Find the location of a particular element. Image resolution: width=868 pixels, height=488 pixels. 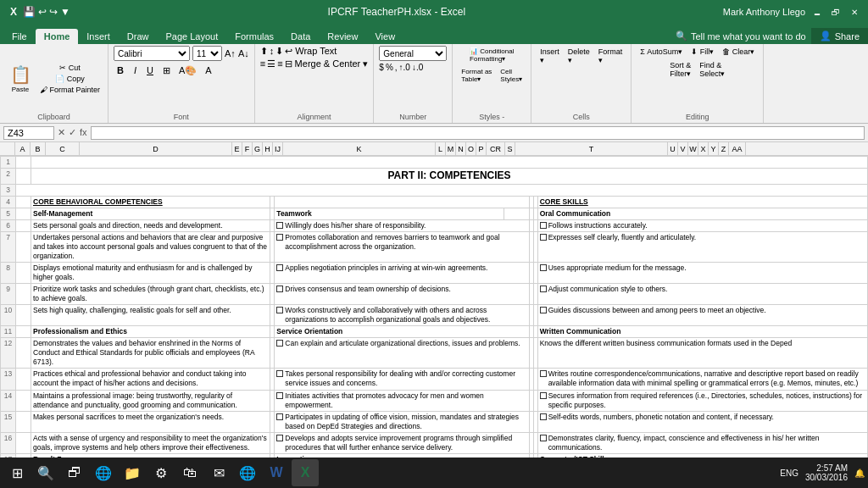

increase-decimal-button: ↑.0 is located at coordinates (405, 68).